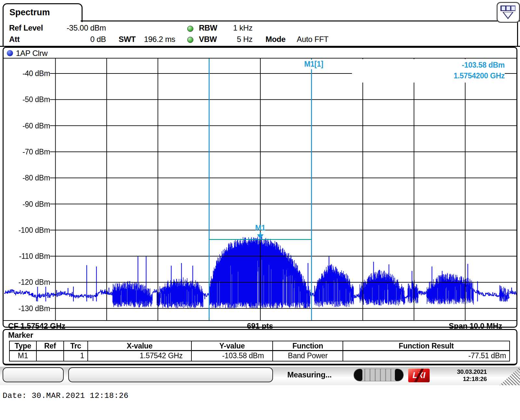 The image size is (520, 420). Describe the element at coordinates (32, 53) in the screenshot. I see `trace1-label: 1AP Clrw` at that location.